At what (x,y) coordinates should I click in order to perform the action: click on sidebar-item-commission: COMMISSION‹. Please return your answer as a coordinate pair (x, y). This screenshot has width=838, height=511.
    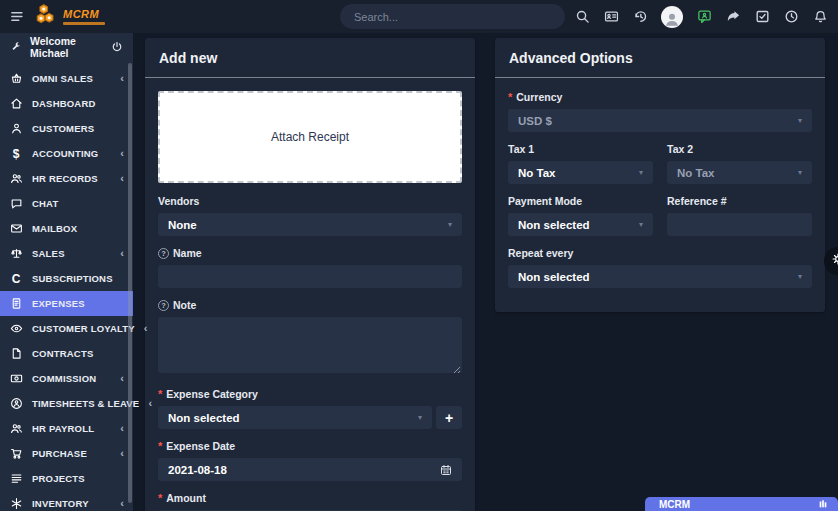
    Looking at the image, I should click on (66, 378).